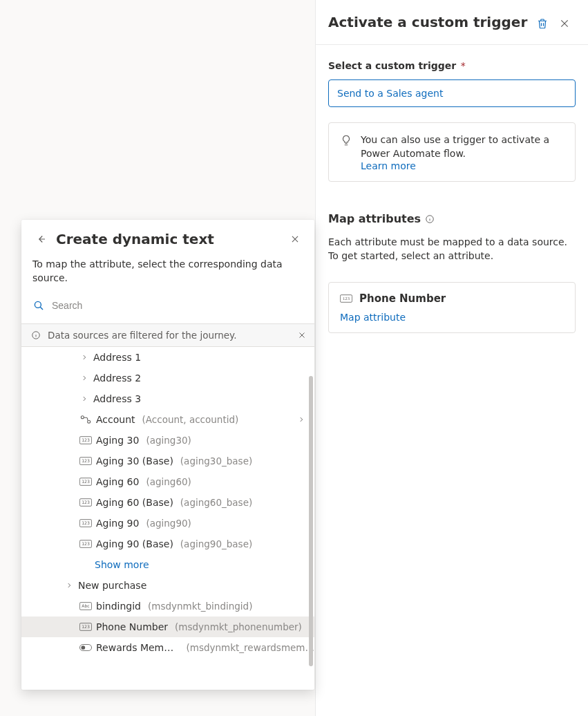 Image resolution: width=588 pixels, height=716 pixels. Describe the element at coordinates (452, 66) in the screenshot. I see `select-trigger-label-row: Select a custom trigger *` at that location.